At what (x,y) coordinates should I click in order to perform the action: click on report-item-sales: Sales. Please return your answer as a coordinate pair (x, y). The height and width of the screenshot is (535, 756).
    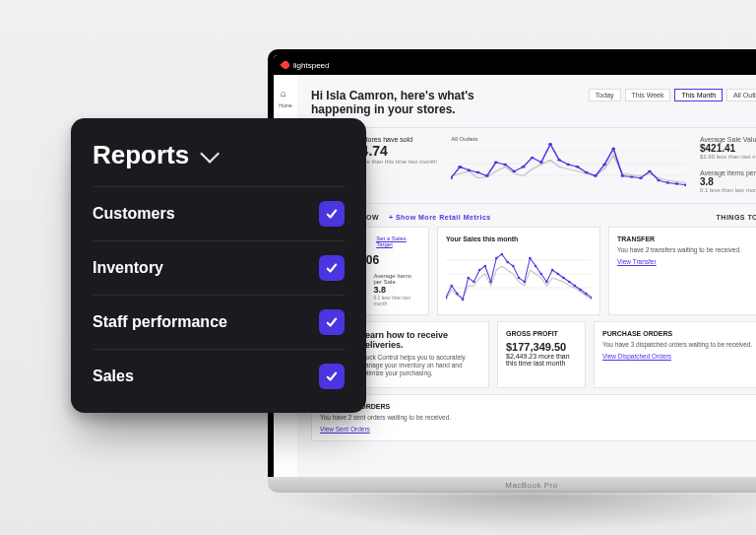
    Looking at the image, I should click on (219, 376).